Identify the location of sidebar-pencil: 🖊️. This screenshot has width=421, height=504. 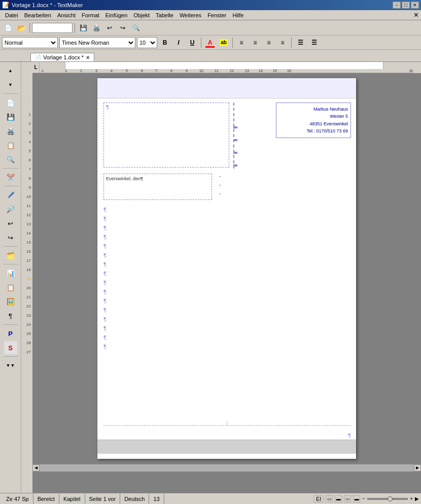
(11, 195).